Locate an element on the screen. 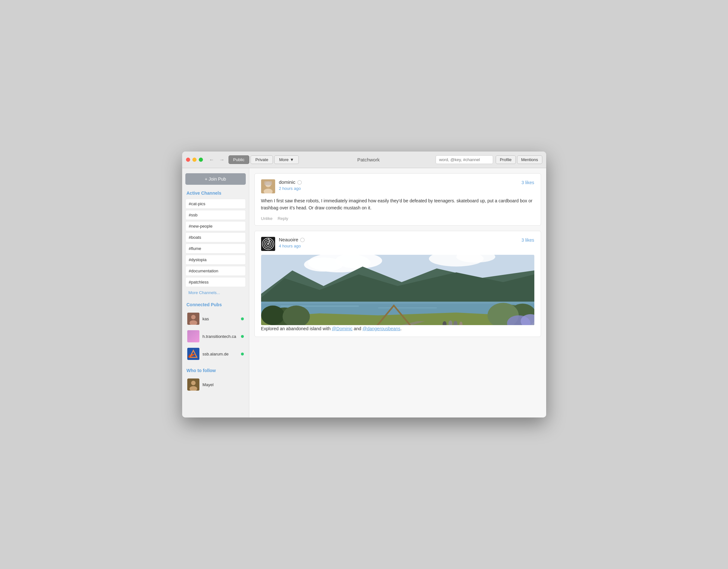 This screenshot has height=569, width=728. post-time-1: 2 hours ago is located at coordinates (290, 189).